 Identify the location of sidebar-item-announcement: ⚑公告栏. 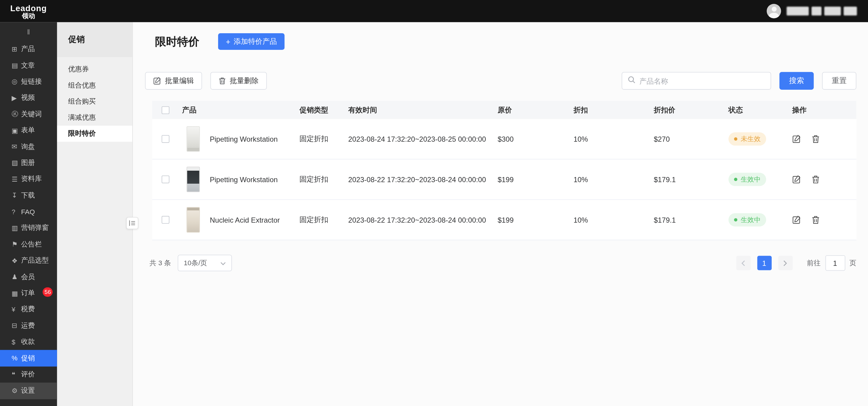
(28, 245).